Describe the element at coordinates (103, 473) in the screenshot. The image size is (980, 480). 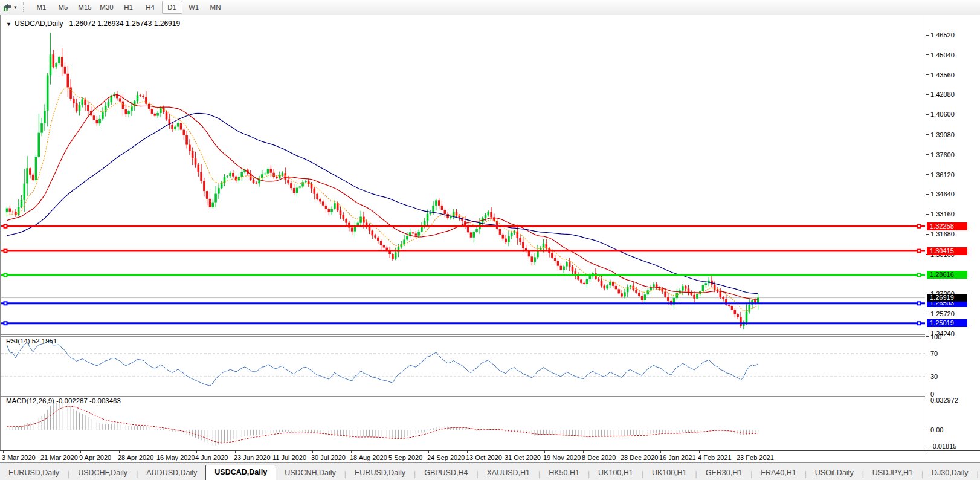
I see `tab-usdchf-daily: USDCHF,Daily` at that location.